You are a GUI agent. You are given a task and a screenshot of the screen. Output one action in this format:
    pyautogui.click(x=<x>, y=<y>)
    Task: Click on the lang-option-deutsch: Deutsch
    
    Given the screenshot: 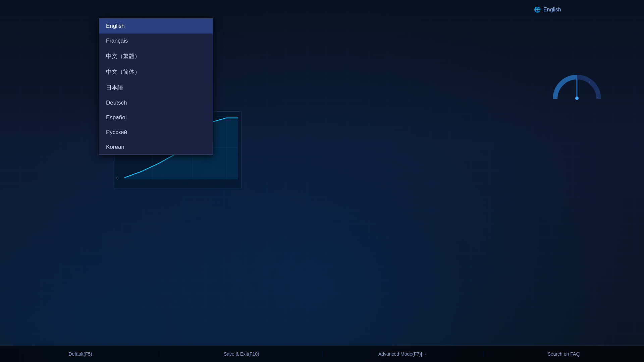 What is the action you would take?
    pyautogui.click(x=156, y=103)
    